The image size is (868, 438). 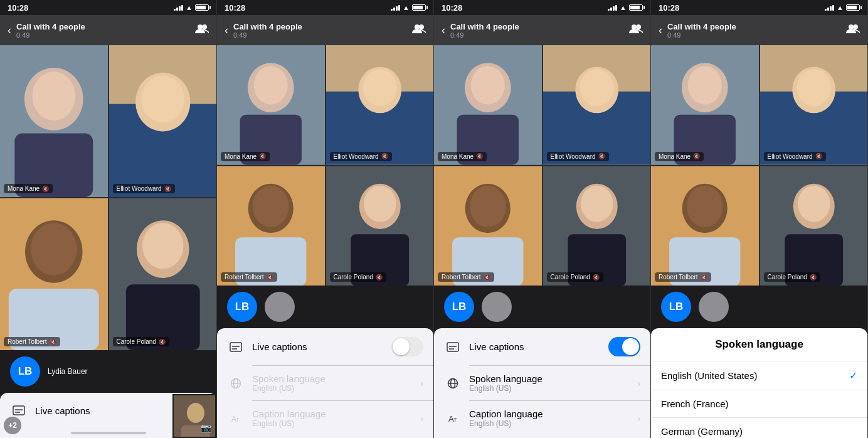 What do you see at coordinates (683, 277) in the screenshot?
I see `name-badge-robert-4: Robert Tolbert 🔇` at bounding box center [683, 277].